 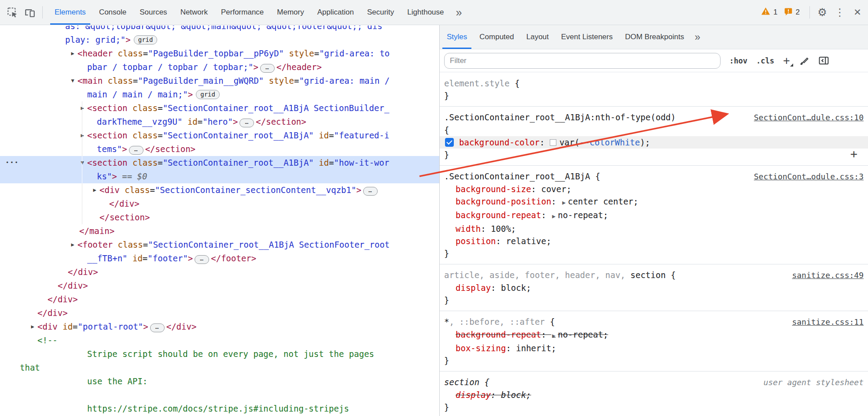 I want to click on property-name: background-color, so click(x=499, y=142).